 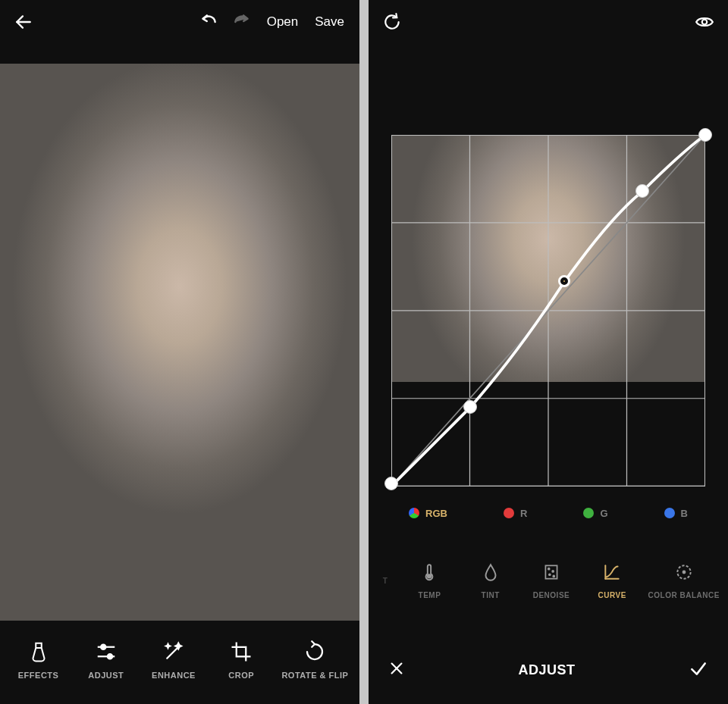 What do you see at coordinates (676, 514) in the screenshot?
I see `channel-b: B` at bounding box center [676, 514].